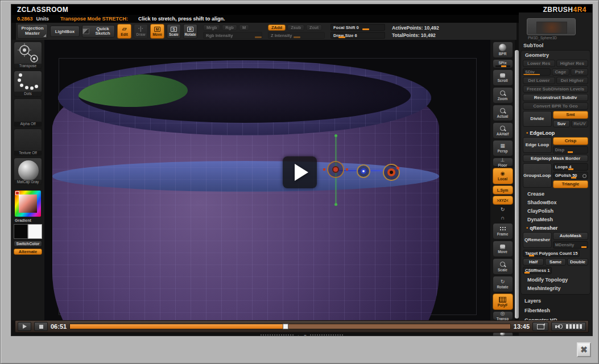  Describe the element at coordinates (300, 172) in the screenshot. I see `video-play-button` at that location.